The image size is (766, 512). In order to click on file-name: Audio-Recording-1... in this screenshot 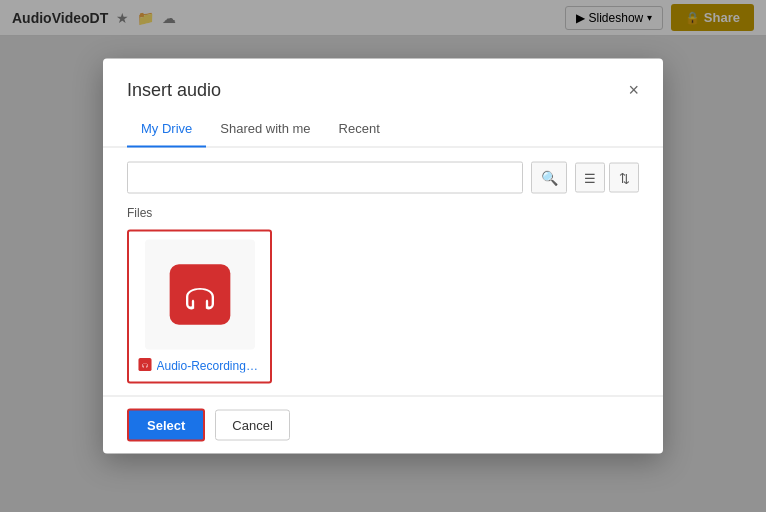, I will do `click(210, 366)`.